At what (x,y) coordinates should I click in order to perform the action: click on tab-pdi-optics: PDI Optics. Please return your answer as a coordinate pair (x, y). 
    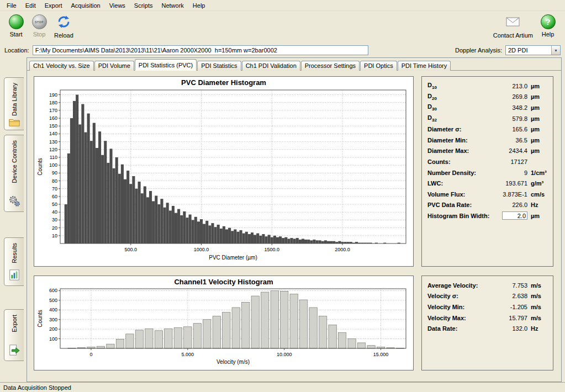
    Looking at the image, I should click on (379, 66).